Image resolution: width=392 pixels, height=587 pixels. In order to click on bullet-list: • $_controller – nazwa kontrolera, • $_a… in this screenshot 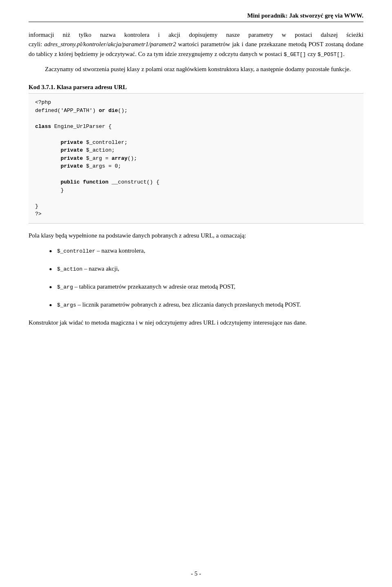, I will do `click(206, 279)`.